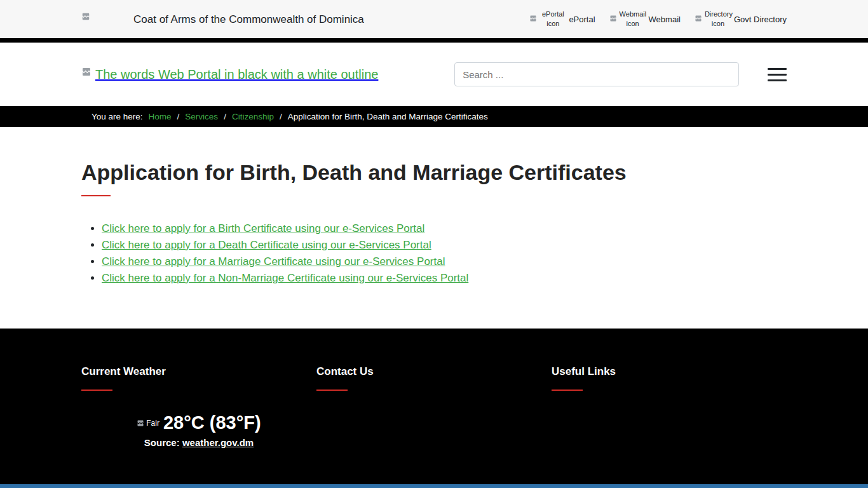 Image resolution: width=868 pixels, height=488 pixels. What do you see at coordinates (434, 117) in the screenshot?
I see `breadcrumb-bar: You are here: Home / Services / Citizens…` at bounding box center [434, 117].